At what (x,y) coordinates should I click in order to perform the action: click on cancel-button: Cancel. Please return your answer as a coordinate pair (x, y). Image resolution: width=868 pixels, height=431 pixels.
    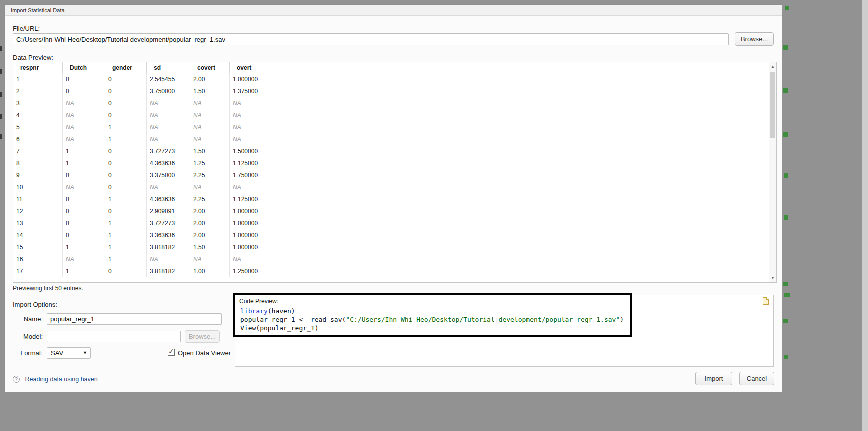
    Looking at the image, I should click on (757, 378).